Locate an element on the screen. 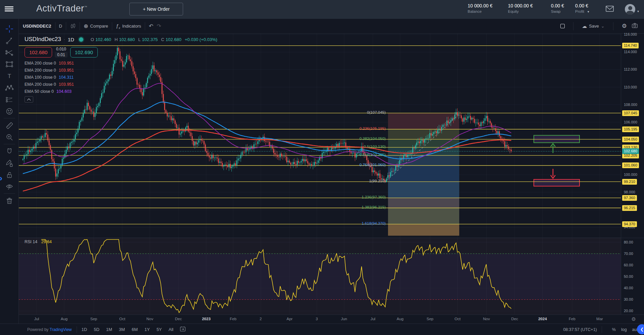  time-axis-label: Oct is located at coordinates (122, 319).